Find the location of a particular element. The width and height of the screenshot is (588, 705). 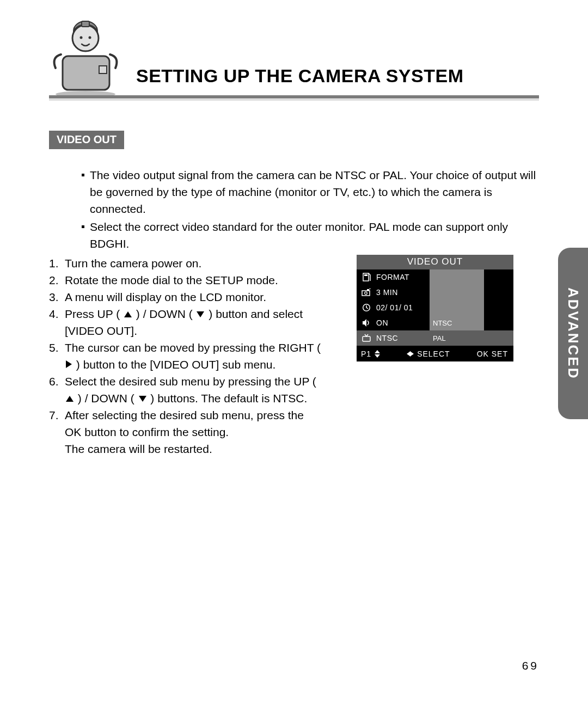

left-right-icon is located at coordinates (411, 354).